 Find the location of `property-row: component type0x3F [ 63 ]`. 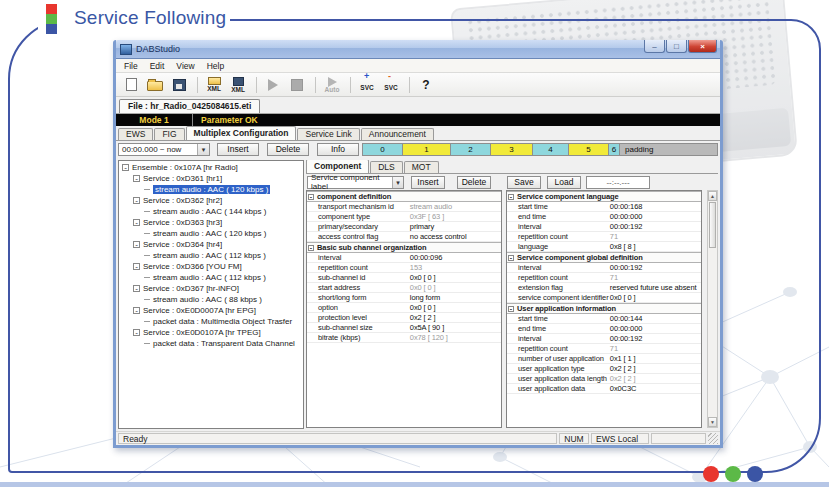

property-row: component type0x3F [ 63 ] is located at coordinates (404, 217).